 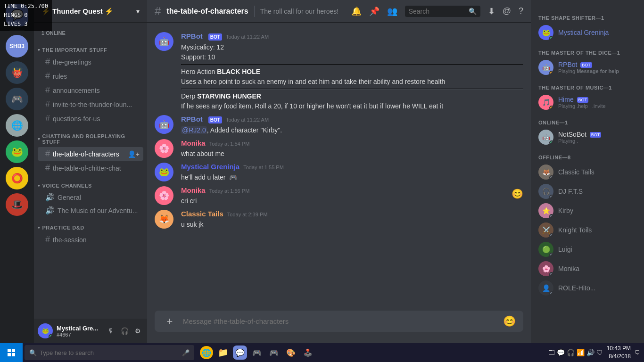 I want to click on channel-name: rules, so click(x=60, y=76).